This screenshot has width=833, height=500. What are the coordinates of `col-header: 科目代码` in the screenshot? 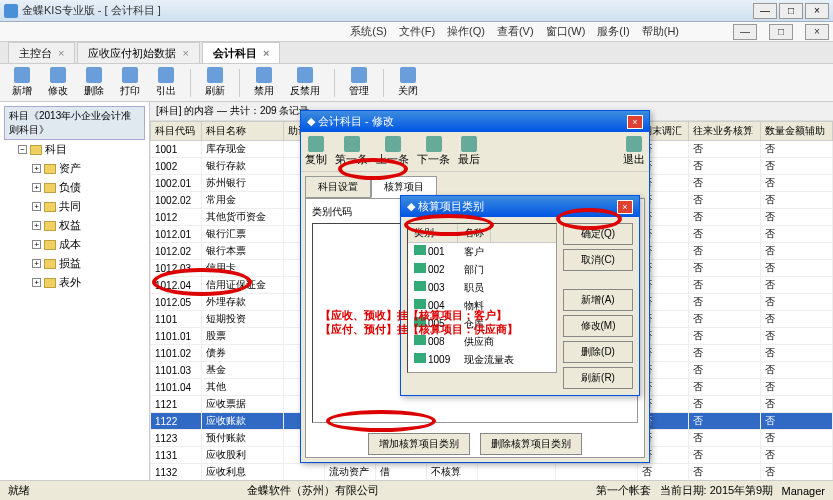 It's located at (176, 132).